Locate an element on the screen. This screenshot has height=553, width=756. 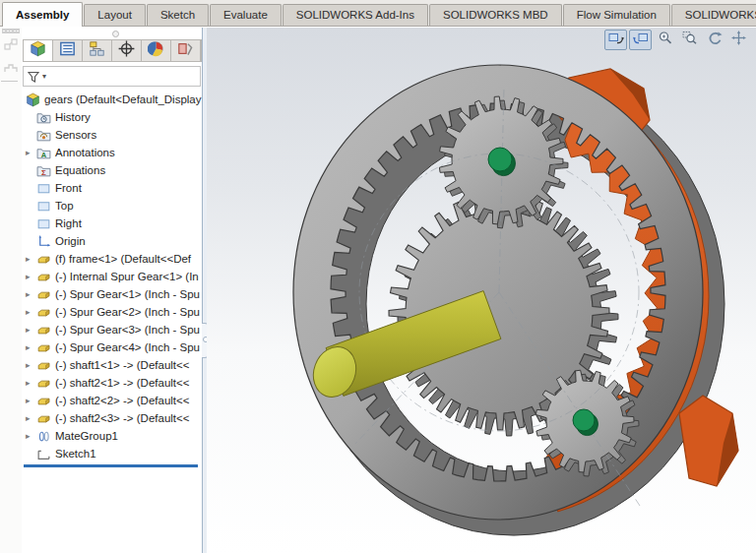
tree-item-sketch1: Sketch1 is located at coordinates (112, 454).